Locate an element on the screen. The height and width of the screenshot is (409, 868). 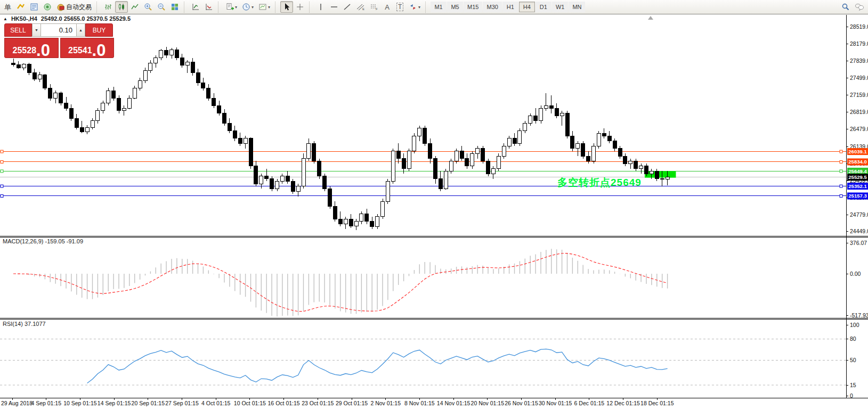
sell-button: SELL is located at coordinates (18, 30).